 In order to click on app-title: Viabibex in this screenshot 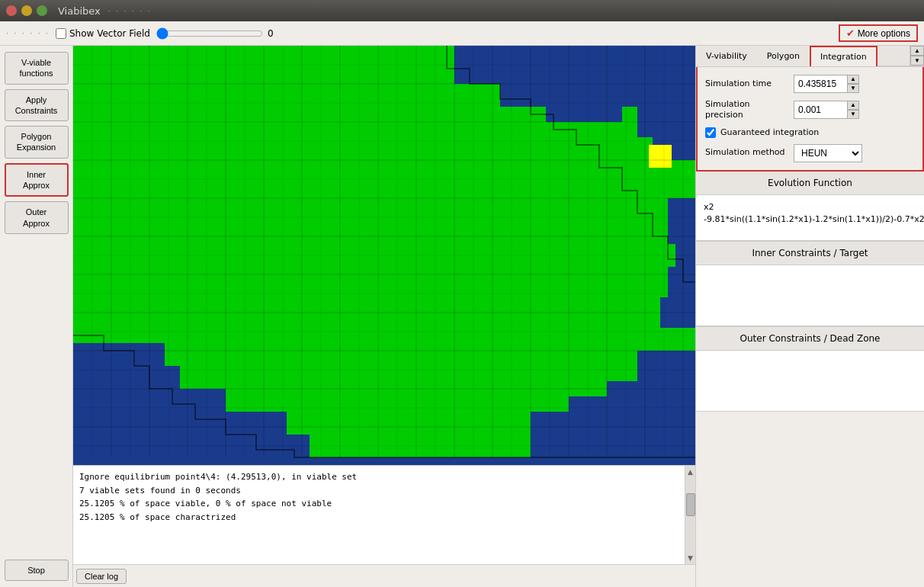, I will do `click(79, 11)`.